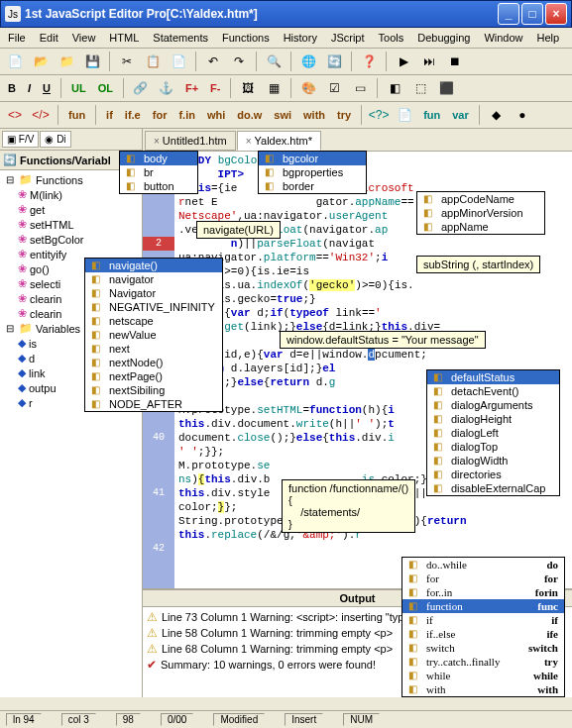 The height and width of the screenshot is (728, 572). What do you see at coordinates (484, 689) in the screenshot?
I see `popup-item: ◧withwith` at bounding box center [484, 689].